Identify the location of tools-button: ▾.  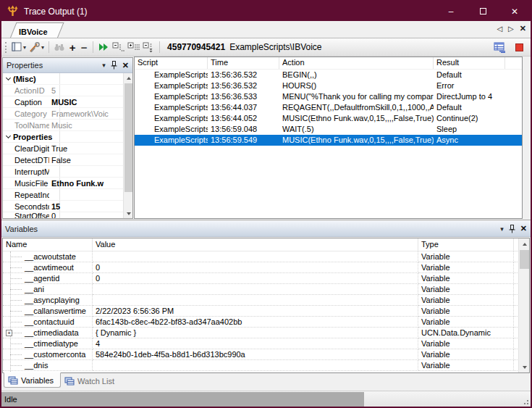
(36, 48).